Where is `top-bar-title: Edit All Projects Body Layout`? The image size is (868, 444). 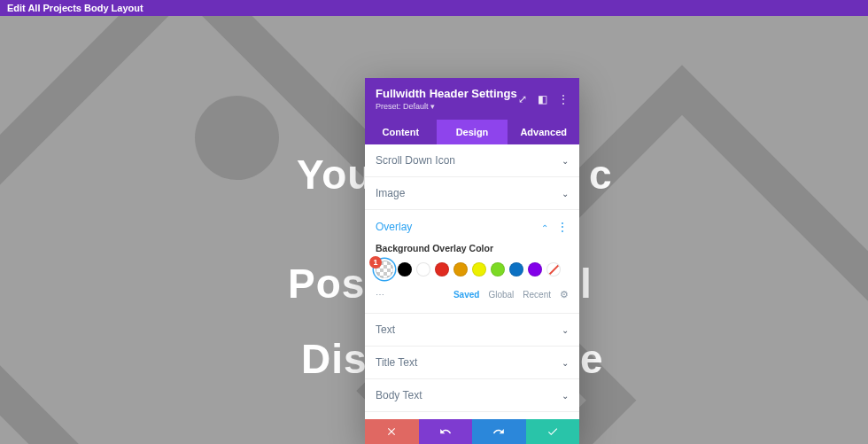
top-bar-title: Edit All Projects Body Layout is located at coordinates (75, 8).